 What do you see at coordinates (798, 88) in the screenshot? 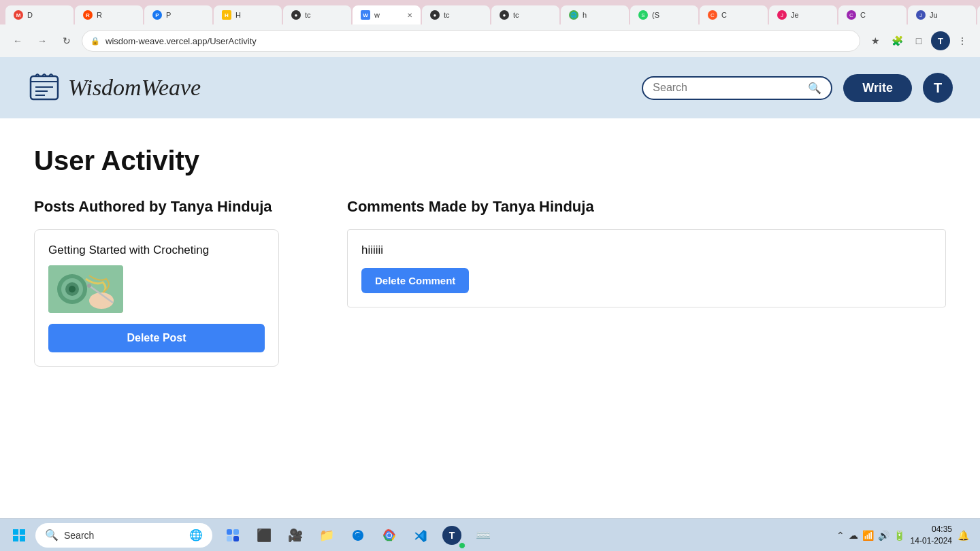
I see `header-actions: 🔍 Write T` at bounding box center [798, 88].